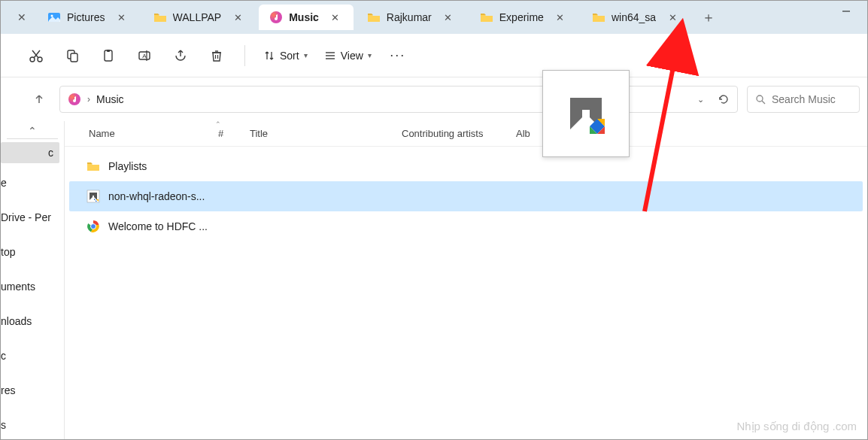  What do you see at coordinates (93, 226) in the screenshot?
I see `chrome-icon` at bounding box center [93, 226].